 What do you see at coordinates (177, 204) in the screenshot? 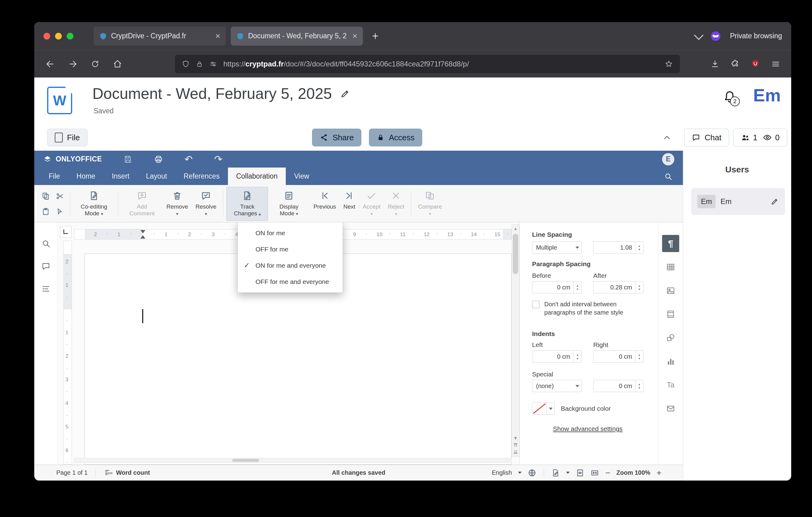
I see `remove-comment-button: Remove▾` at bounding box center [177, 204].